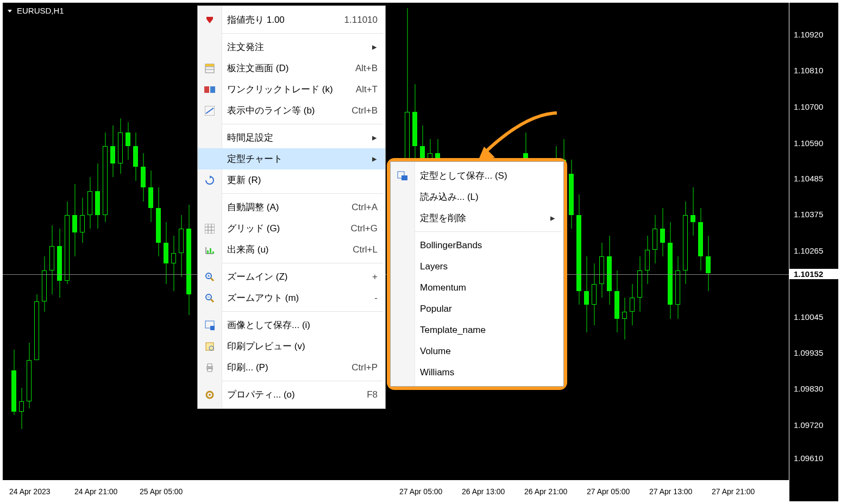  What do you see at coordinates (355, 20) in the screenshot?
I see `menu-item-shortcut: 1.11010` at bounding box center [355, 20].